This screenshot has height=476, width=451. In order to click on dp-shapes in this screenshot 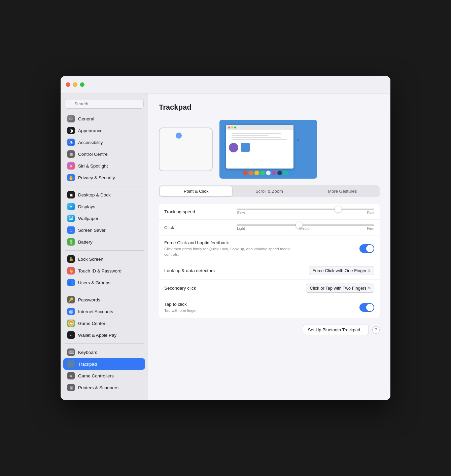, I will do `click(260, 148)`.